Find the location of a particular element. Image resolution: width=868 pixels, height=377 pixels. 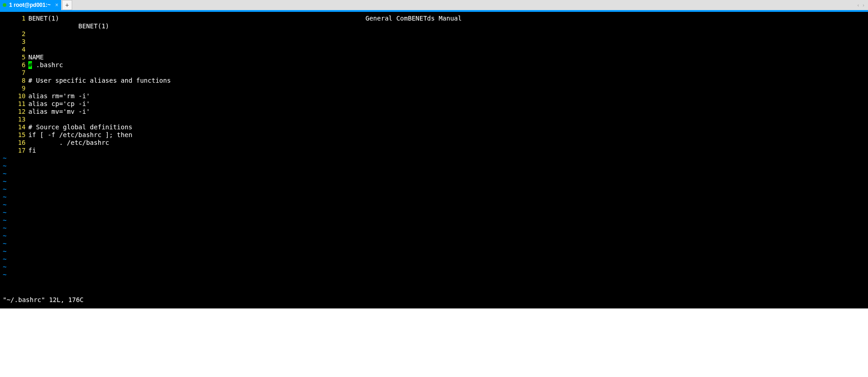

line-number: 12 is located at coordinates (14, 112).